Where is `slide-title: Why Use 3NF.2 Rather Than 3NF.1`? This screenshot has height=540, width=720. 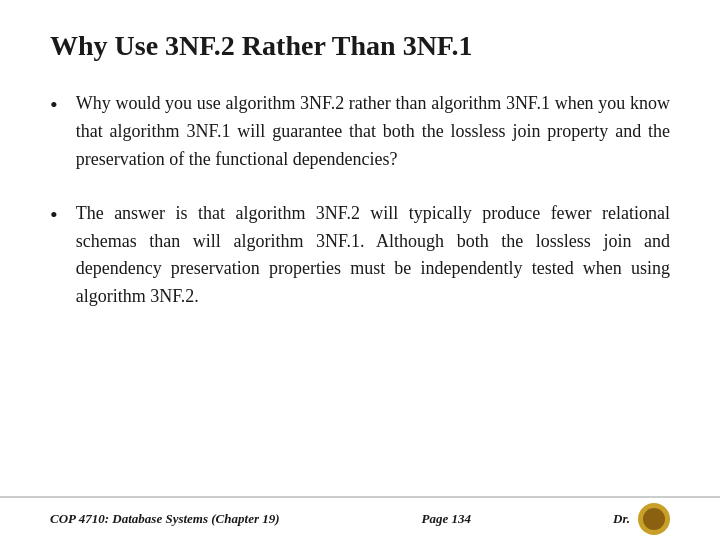 slide-title: Why Use 3NF.2 Rather Than 3NF.1 is located at coordinates (360, 46).